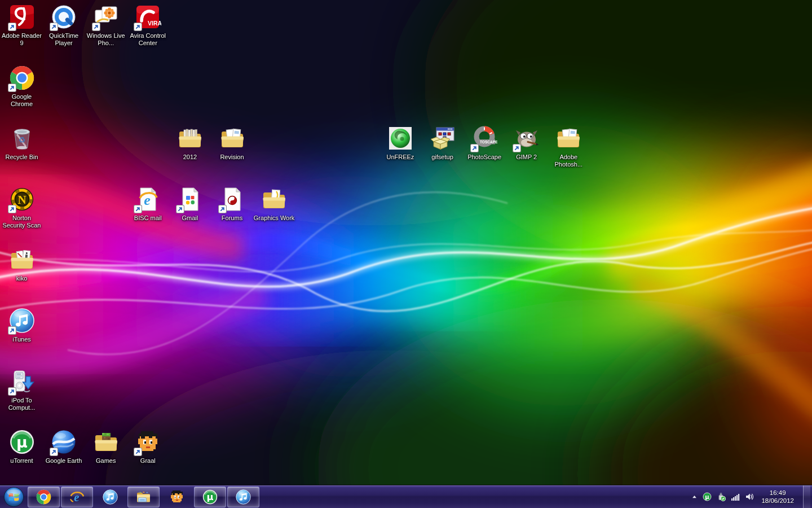 The width and height of the screenshot is (812, 508). Describe the element at coordinates (143, 497) in the screenshot. I see `explorer-icon` at that location.